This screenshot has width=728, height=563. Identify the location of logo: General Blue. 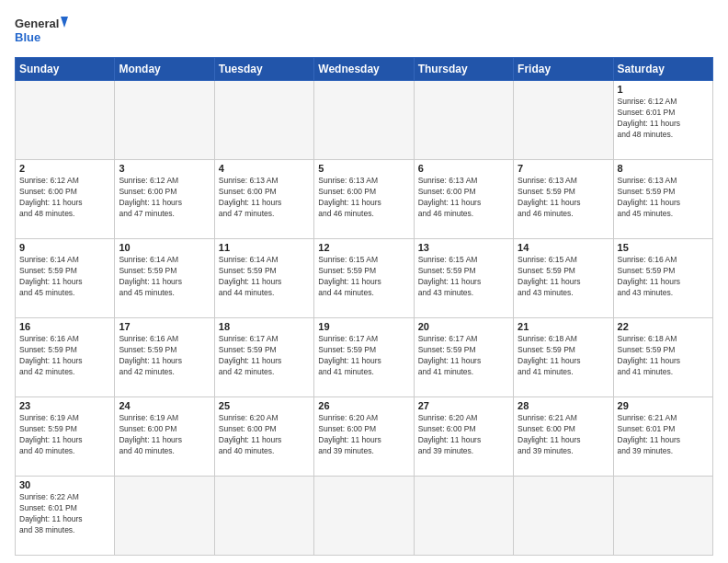
(42, 31).